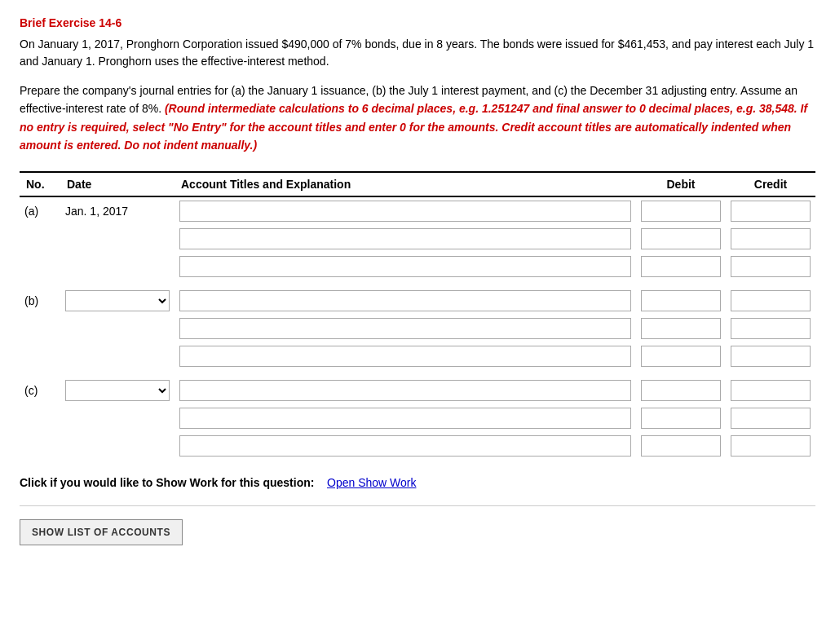  I want to click on section-c-date: Dec. 31, 2017 Jul. 1, 2017 Jan. 1, 2017, so click(117, 390).